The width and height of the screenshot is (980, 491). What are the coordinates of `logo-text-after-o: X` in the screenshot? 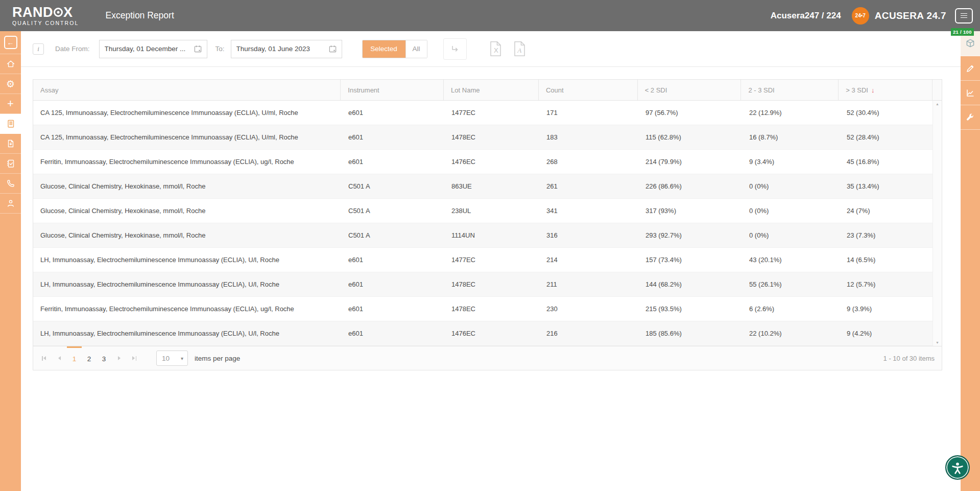 It's located at (68, 12).